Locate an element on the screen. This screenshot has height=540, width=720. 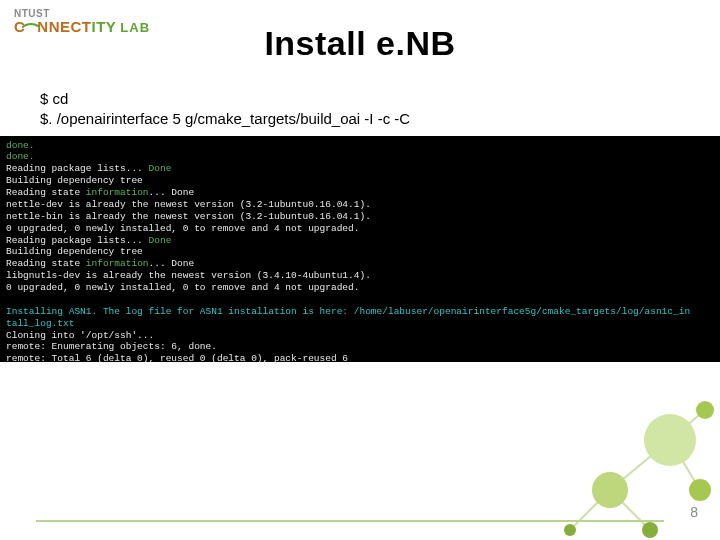
command-line-1: $ cd is located at coordinates (380, 99).